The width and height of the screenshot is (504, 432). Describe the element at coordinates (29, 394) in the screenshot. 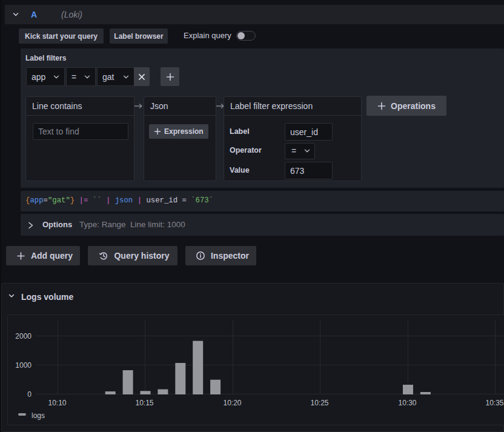

I see `svg-text: 0` at that location.